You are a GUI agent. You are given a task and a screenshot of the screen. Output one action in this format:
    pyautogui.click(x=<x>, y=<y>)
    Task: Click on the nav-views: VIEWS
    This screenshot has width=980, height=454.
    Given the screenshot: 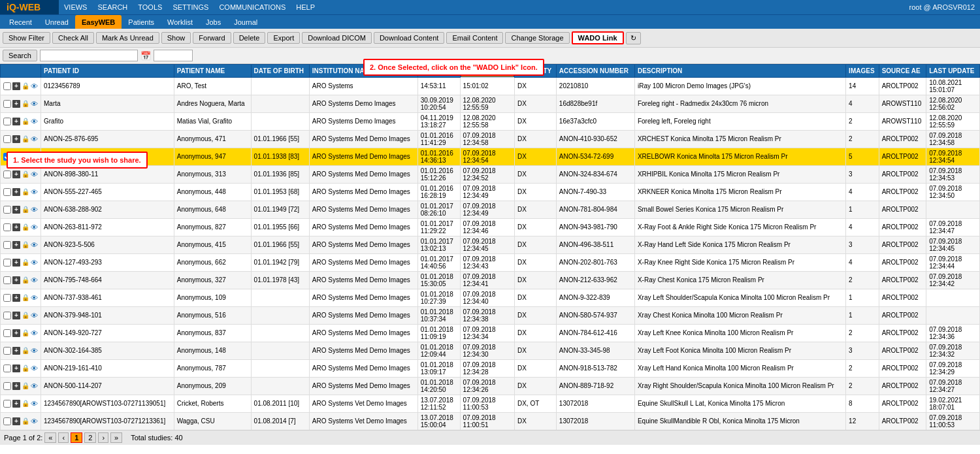 What is the action you would take?
    pyautogui.click(x=76, y=7)
    